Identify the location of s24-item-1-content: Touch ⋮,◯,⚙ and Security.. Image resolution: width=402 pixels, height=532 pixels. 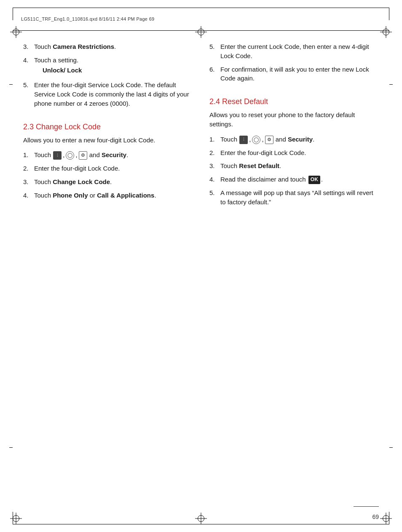
(300, 139).